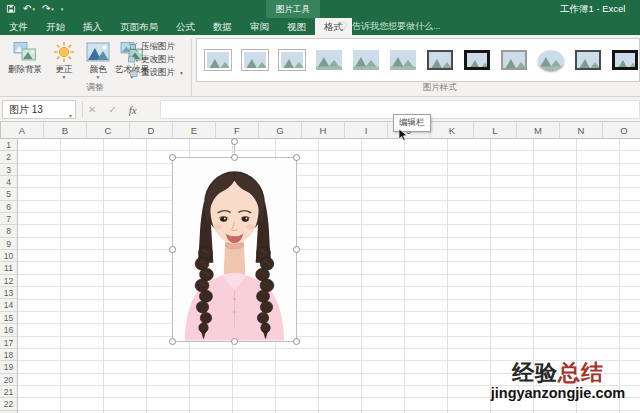 The height and width of the screenshot is (413, 640). What do you see at coordinates (8, 207) in the screenshot?
I see `row-header: 6` at bounding box center [8, 207].